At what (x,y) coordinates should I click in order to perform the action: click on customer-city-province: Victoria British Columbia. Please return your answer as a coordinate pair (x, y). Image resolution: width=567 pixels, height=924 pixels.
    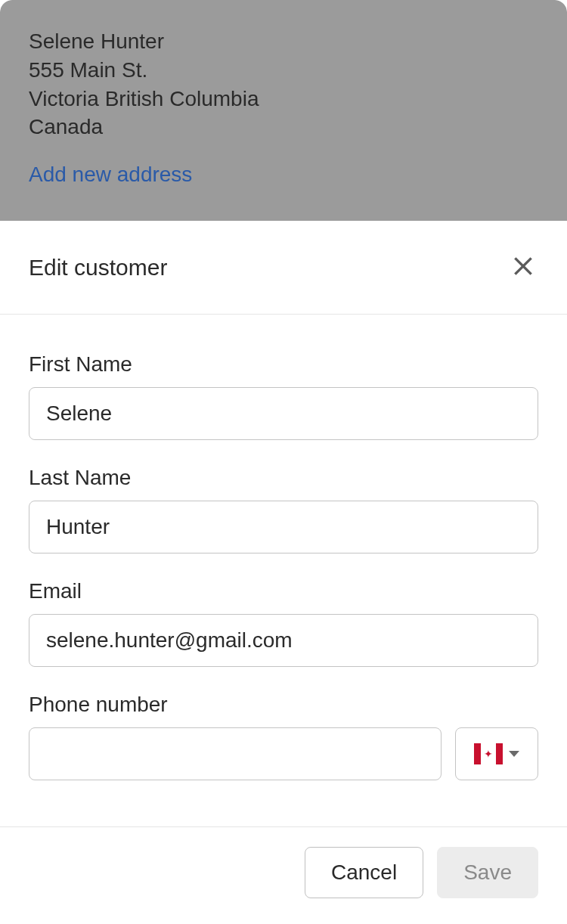
    Looking at the image, I should click on (284, 99).